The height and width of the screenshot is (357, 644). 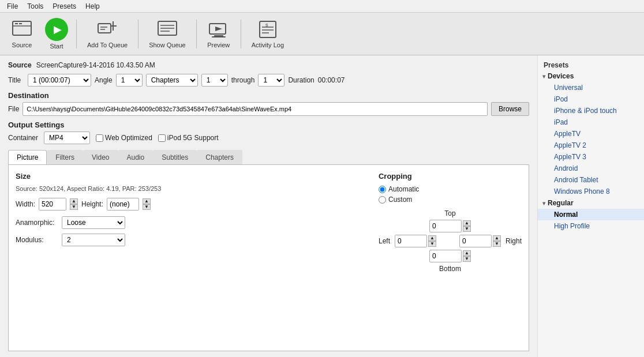 I want to click on source-label: Source, so click(x=22, y=45).